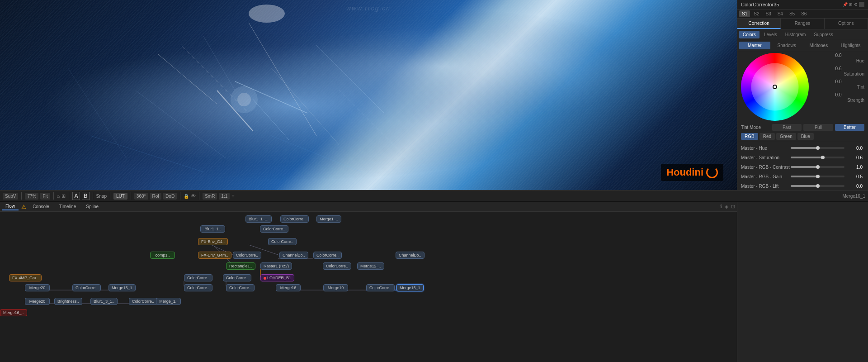 The width and height of the screenshot is (868, 362). I want to click on s-tab-s5: S5, so click(792, 14).